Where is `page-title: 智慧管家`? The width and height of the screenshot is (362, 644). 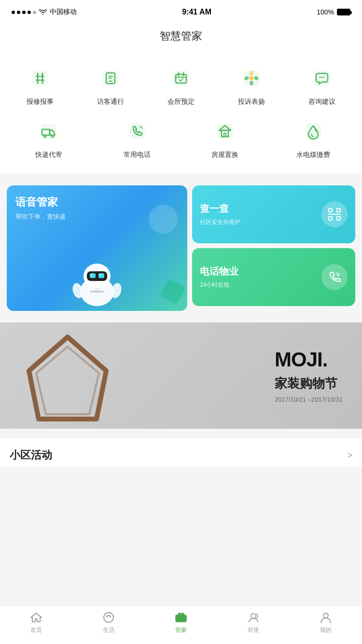
page-title: 智慧管家 is located at coordinates (181, 37).